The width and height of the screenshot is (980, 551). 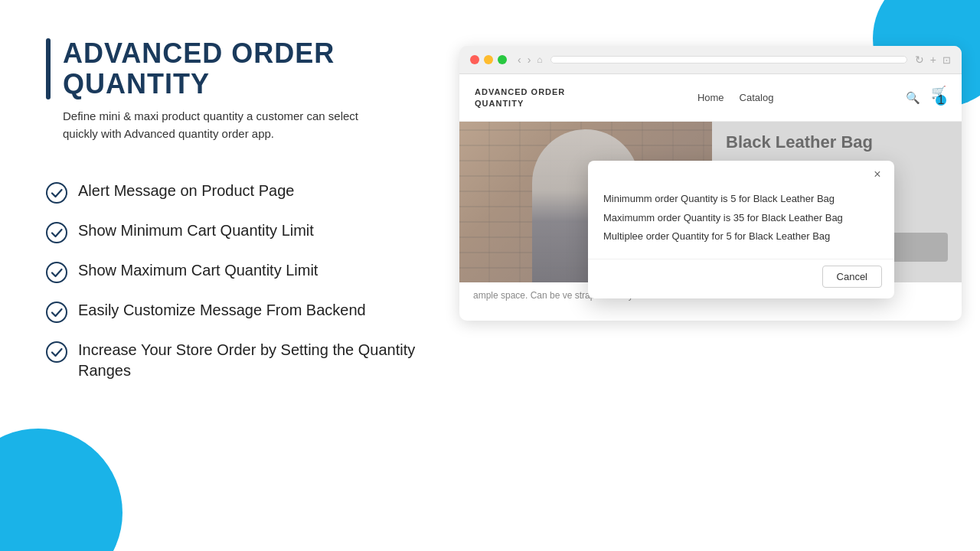 I want to click on modal-overlay: × Minimumm order Quantity is 5 for Black…, so click(x=710, y=202).